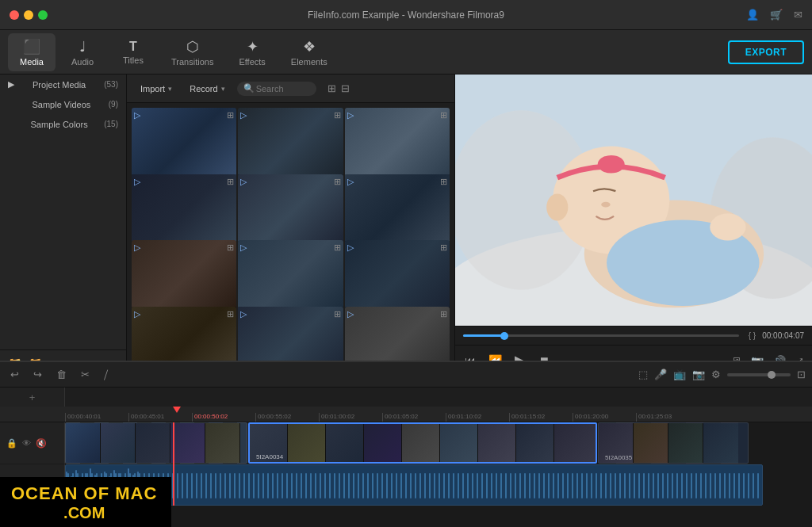  What do you see at coordinates (776, 14) in the screenshot?
I see `cart-icon: 🛒` at bounding box center [776, 14].